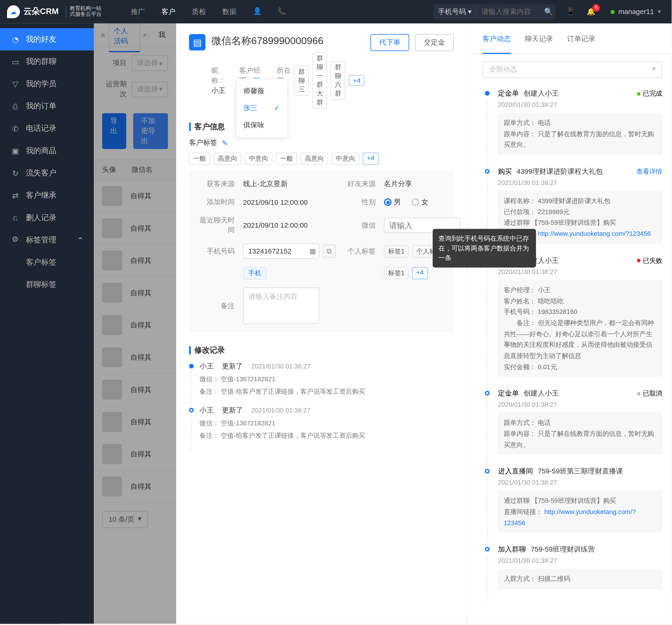 Image resolution: width=672 pixels, height=625 pixels. I want to click on side-friends: ◔我的好友, so click(47, 40).